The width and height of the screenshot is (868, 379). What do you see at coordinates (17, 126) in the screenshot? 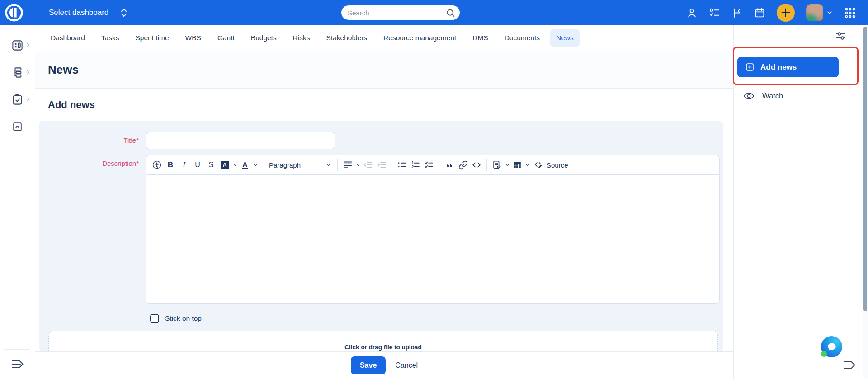
I see `collapse-panel-icon` at bounding box center [17, 126].